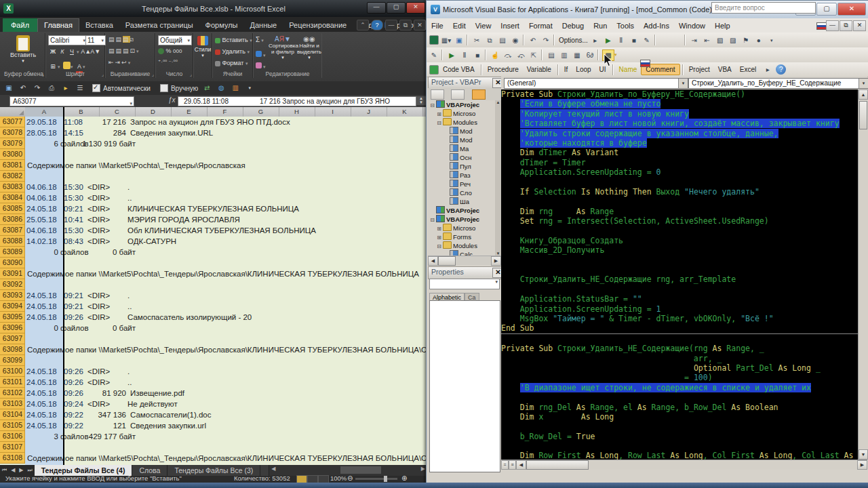  Describe the element at coordinates (42, 220) in the screenshot. I see `cell: 25.05.18` at that location.